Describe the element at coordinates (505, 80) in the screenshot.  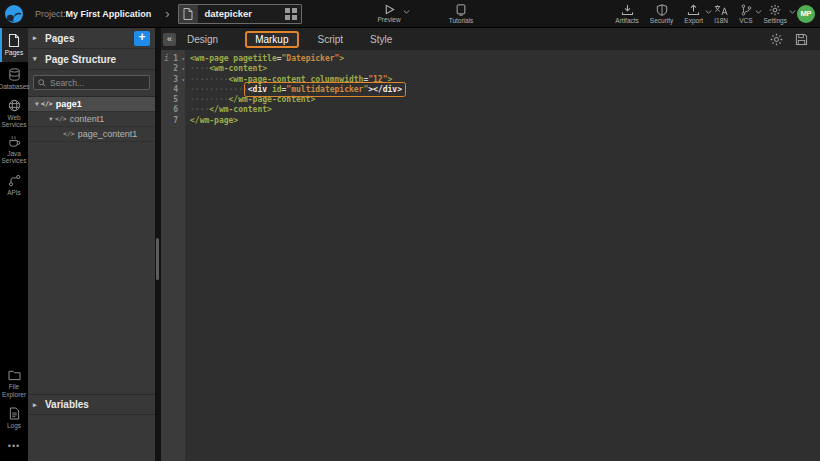
I see `code-line: ········<wm-page-content columnwidth="12…` at that location.